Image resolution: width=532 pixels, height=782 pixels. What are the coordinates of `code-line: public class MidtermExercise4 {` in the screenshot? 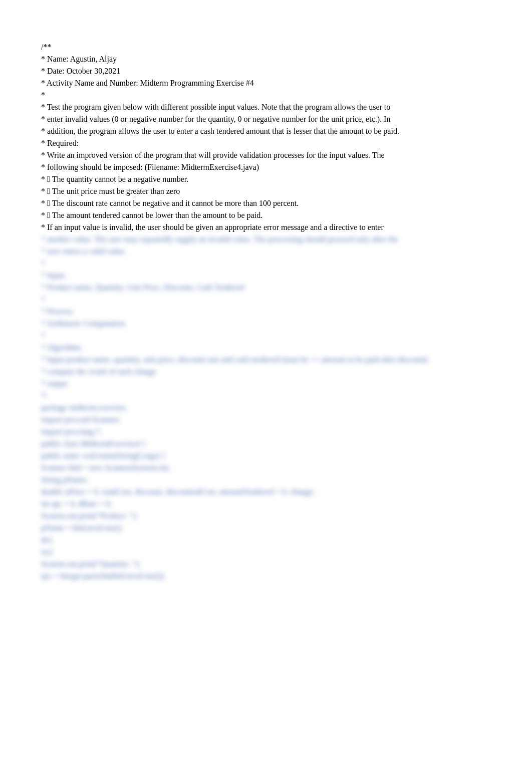 It's located at (266, 444).